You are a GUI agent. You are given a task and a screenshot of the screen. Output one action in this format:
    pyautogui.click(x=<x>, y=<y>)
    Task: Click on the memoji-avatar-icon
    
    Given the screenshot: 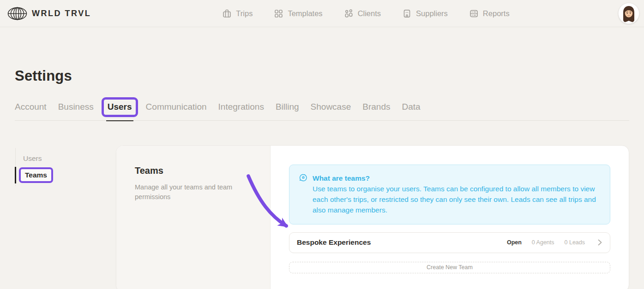 What is the action you would take?
    pyautogui.click(x=629, y=13)
    